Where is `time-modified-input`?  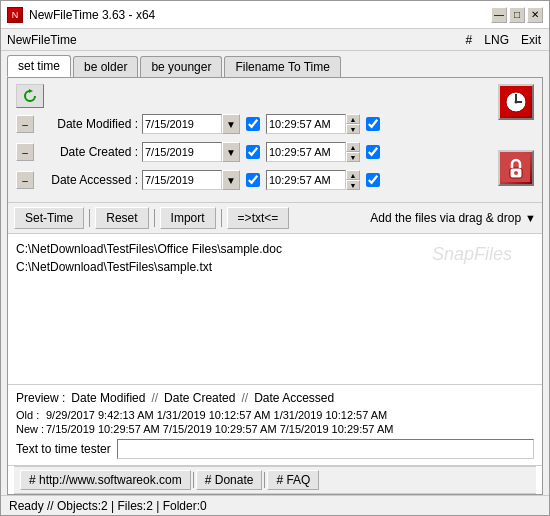 time-modified-input is located at coordinates (306, 124).